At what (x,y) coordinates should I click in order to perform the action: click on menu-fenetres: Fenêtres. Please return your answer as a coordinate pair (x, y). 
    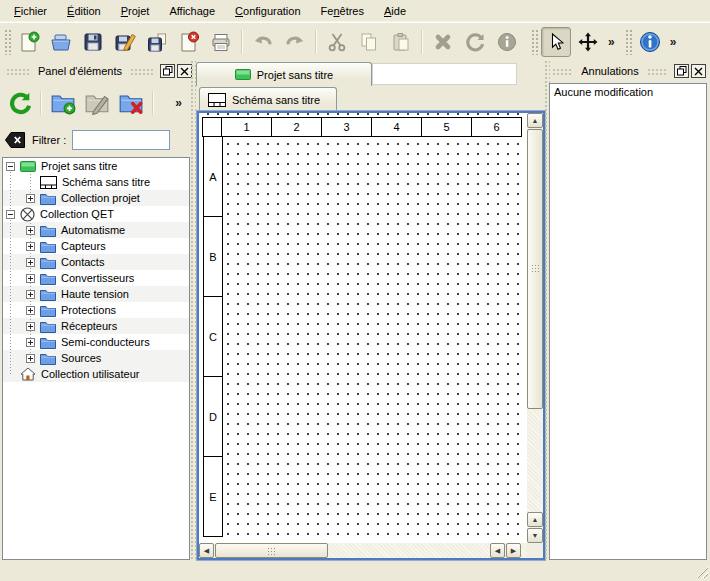
    Looking at the image, I should click on (342, 11).